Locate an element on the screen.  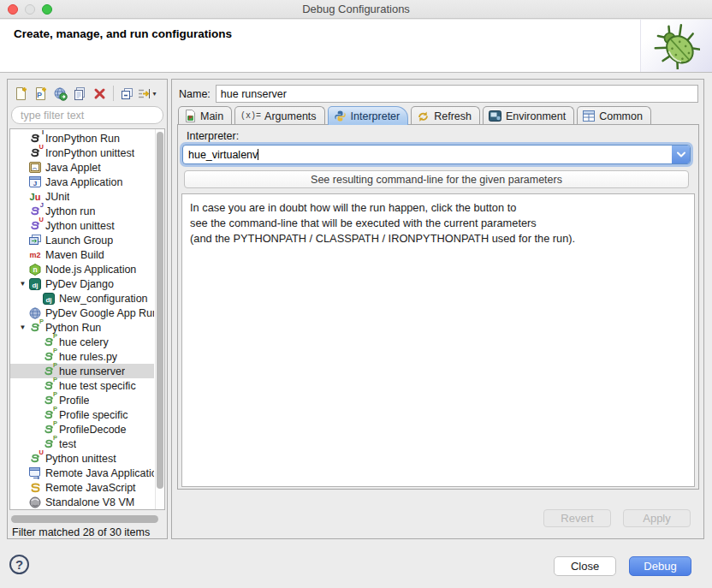
tree-item: Launch Group is located at coordinates (82, 240).